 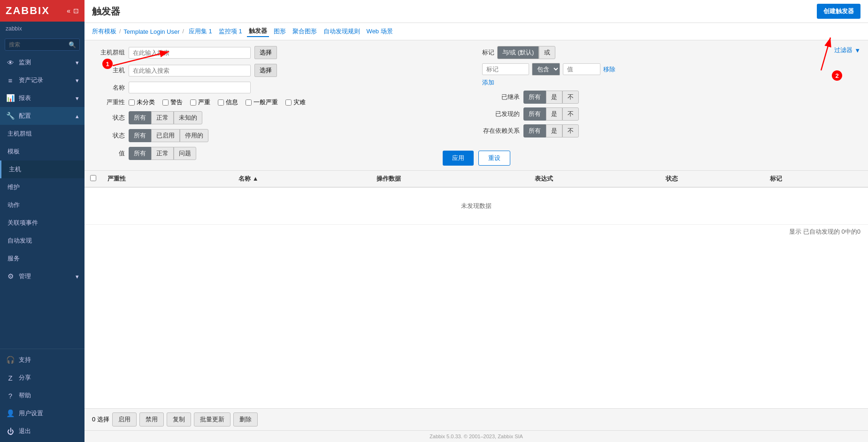 I want to click on severity-info: 信息, so click(x=228, y=102).